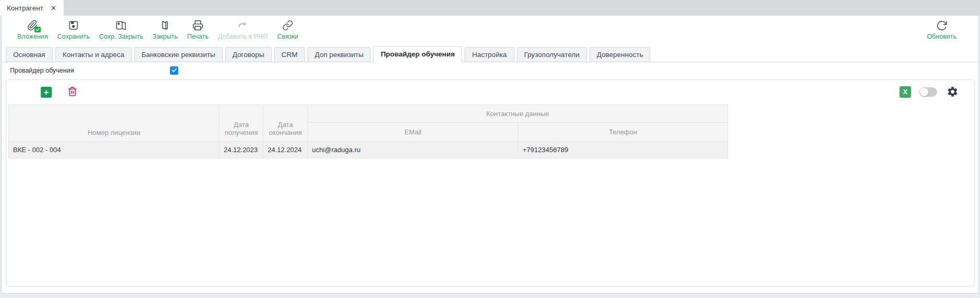 The height and width of the screenshot is (298, 980). I want to click on cell-email: uchi@raduga.ru, so click(413, 150).